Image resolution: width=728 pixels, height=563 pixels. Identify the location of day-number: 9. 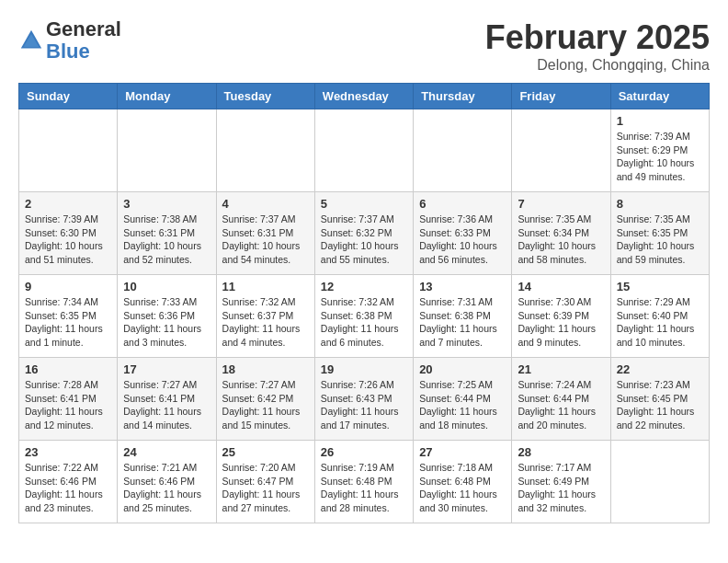
(68, 287).